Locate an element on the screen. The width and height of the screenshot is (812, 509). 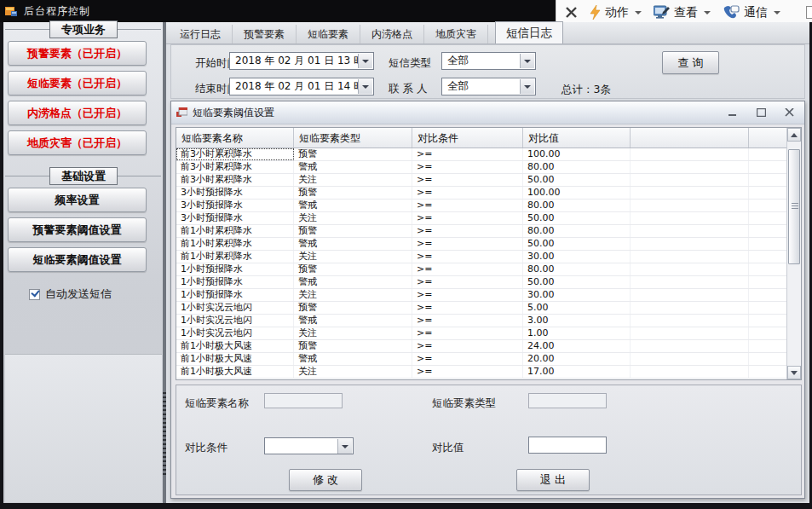
form-name-input is located at coordinates (303, 401).